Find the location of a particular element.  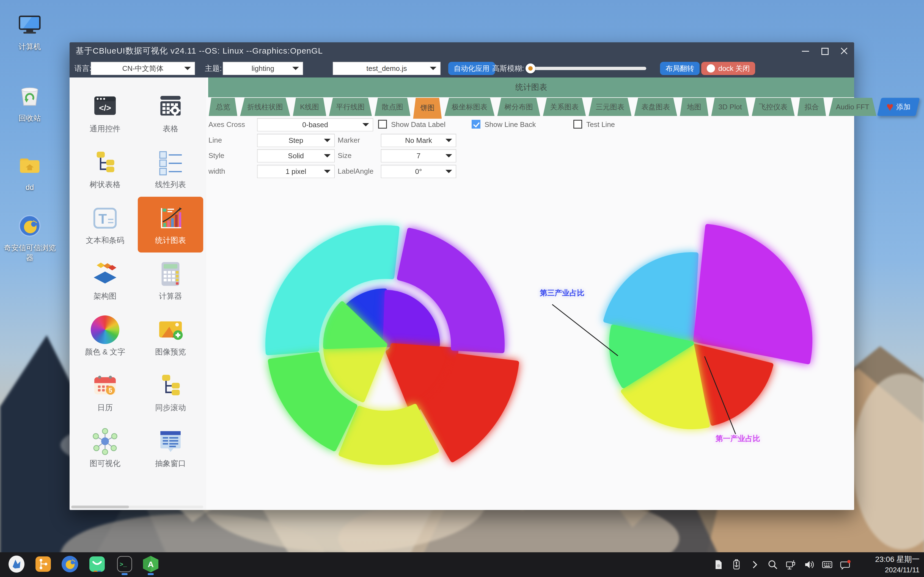

desktop-icon-browser: 奇安信可信浏览器 is located at coordinates (30, 237).